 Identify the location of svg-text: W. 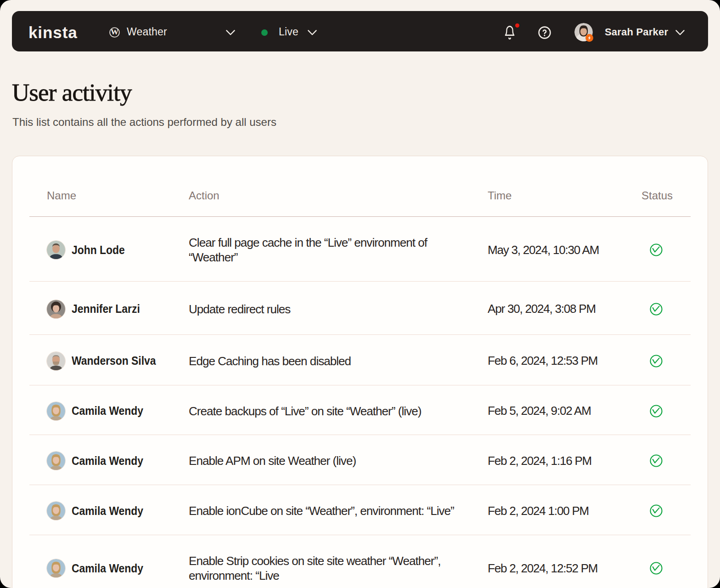
(115, 32).